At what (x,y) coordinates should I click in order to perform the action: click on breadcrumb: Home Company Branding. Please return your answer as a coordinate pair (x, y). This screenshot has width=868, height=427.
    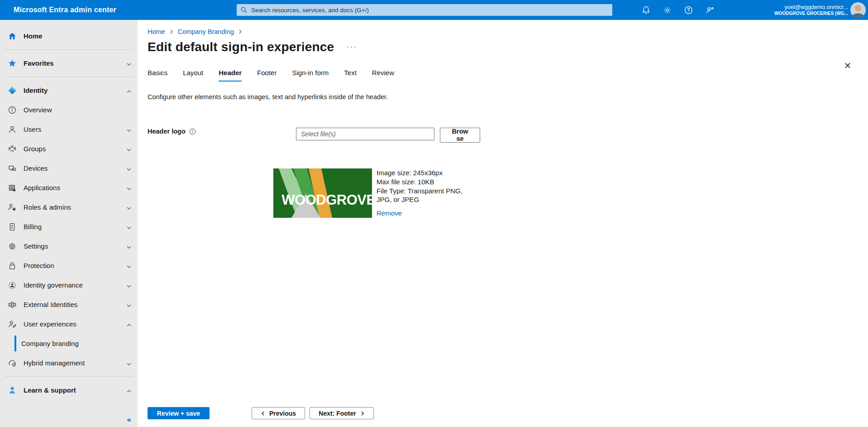
    Looking at the image, I should click on (508, 32).